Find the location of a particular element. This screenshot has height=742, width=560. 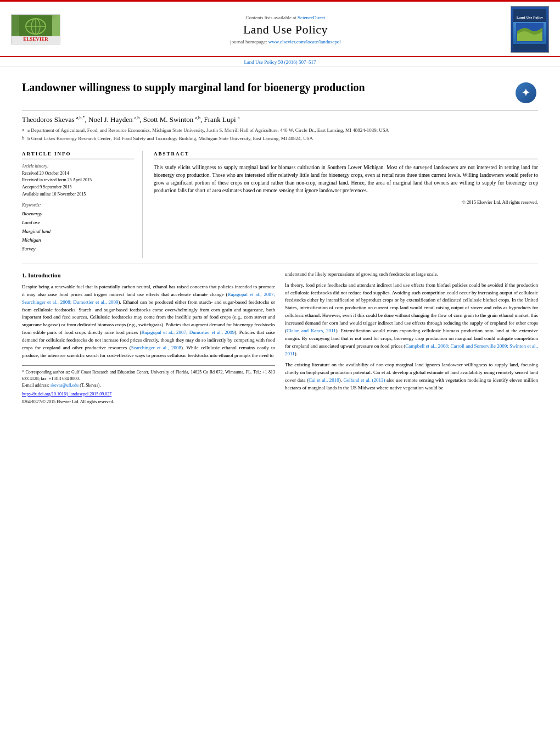

journal-thumbnail: Land Use Policy is located at coordinates (530, 30).